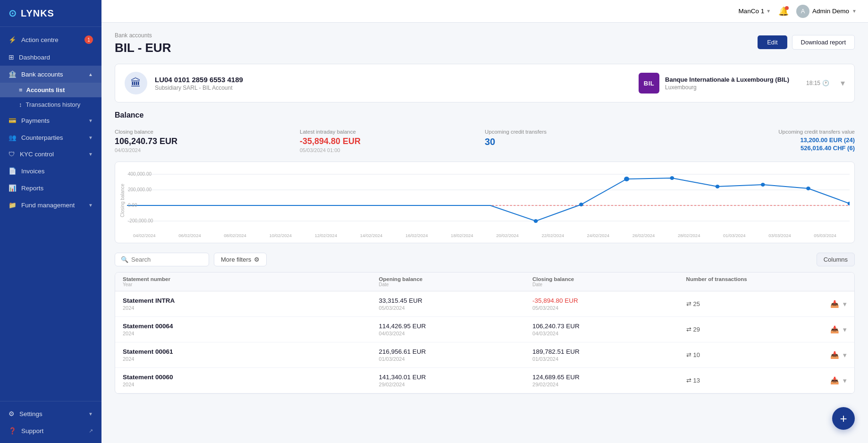 Image resolution: width=868 pixels, height=443 pixels. Describe the element at coordinates (51, 171) in the screenshot. I see `sidebar-item-invoices: 📄 Invoices` at that location.